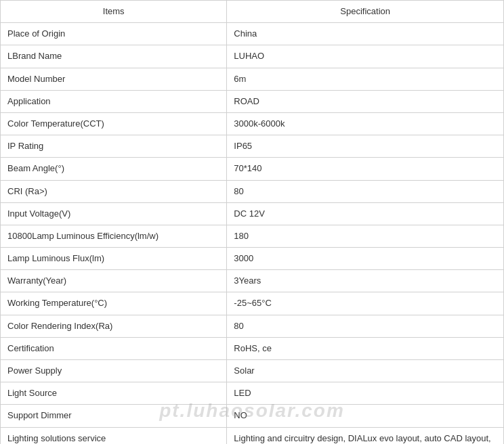 The height and width of the screenshot is (444, 504). I want to click on item-spec: 70*140, so click(366, 169).